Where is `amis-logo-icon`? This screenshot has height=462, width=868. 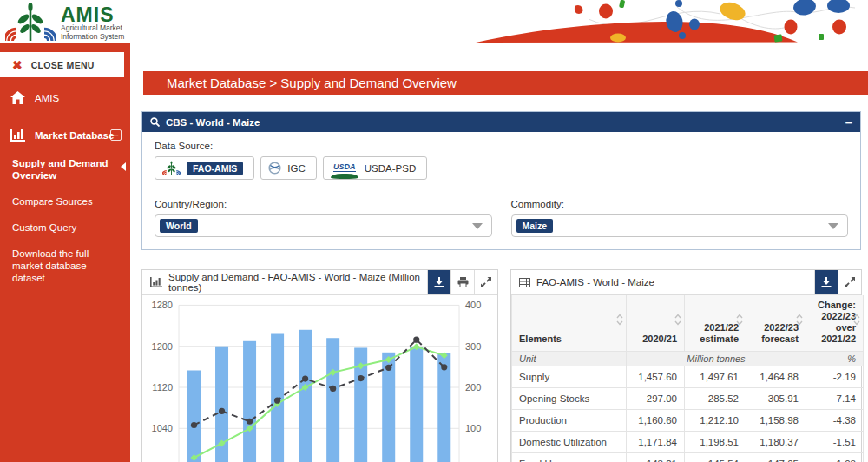
amis-logo-icon is located at coordinates (30, 22).